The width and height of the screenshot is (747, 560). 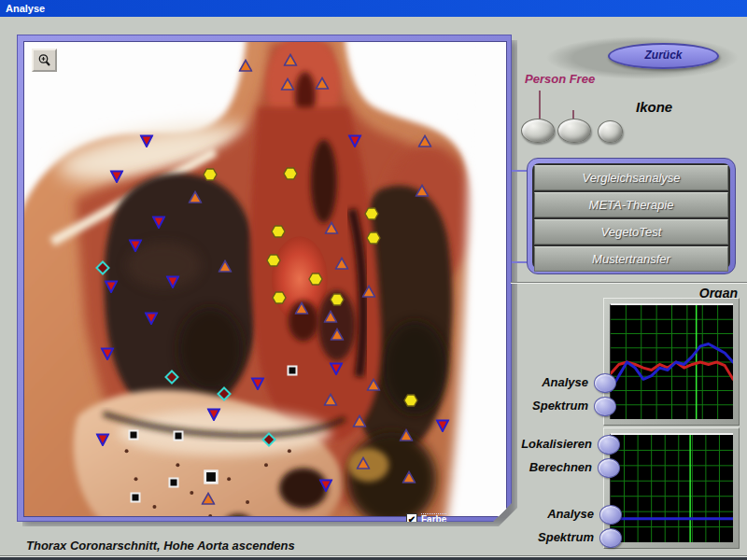 What do you see at coordinates (631, 231) in the screenshot?
I see `vegetotest-button: VegetoTest` at bounding box center [631, 231].